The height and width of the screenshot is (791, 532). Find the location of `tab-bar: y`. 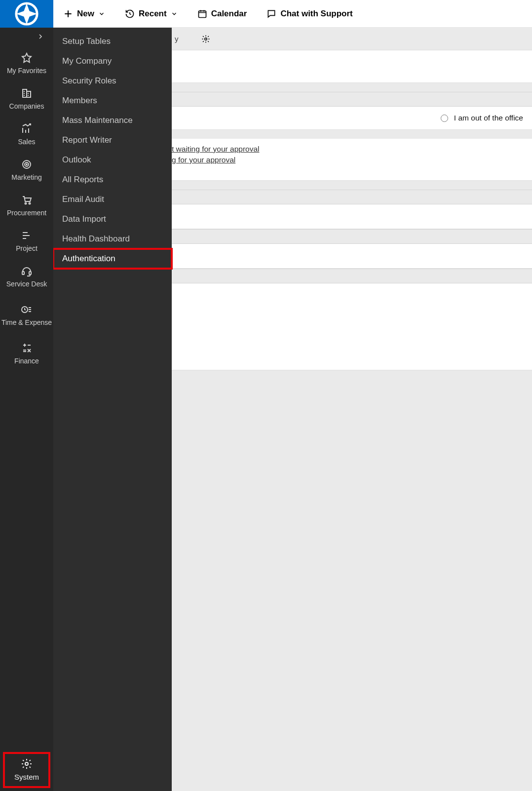

tab-bar: y is located at coordinates (352, 39).